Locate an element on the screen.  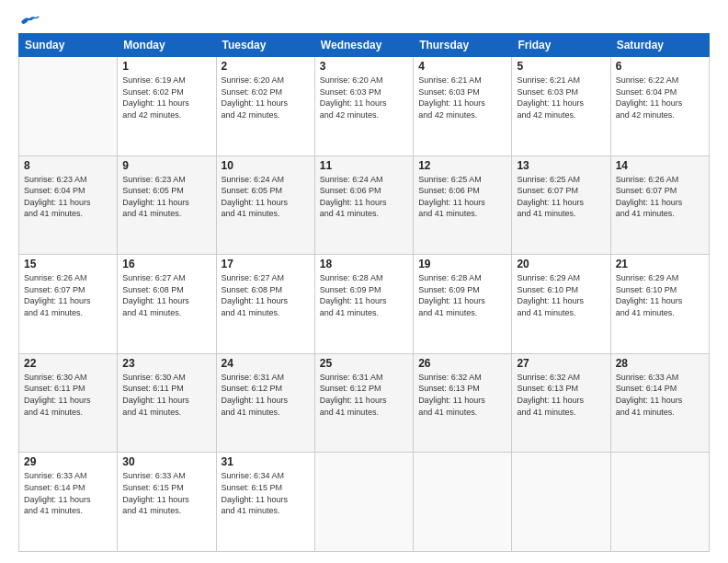
day-number: 13 is located at coordinates (561, 166).